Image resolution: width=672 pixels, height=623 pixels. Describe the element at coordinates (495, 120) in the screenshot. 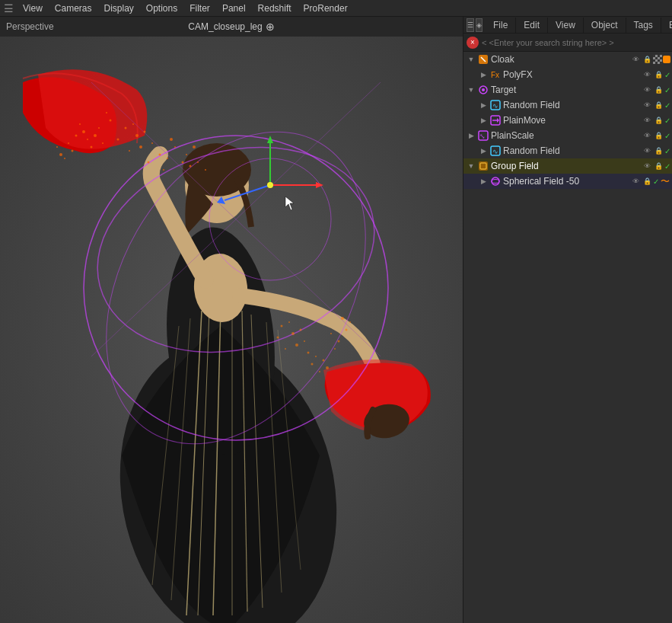

I see `plainmove-icon` at that location.